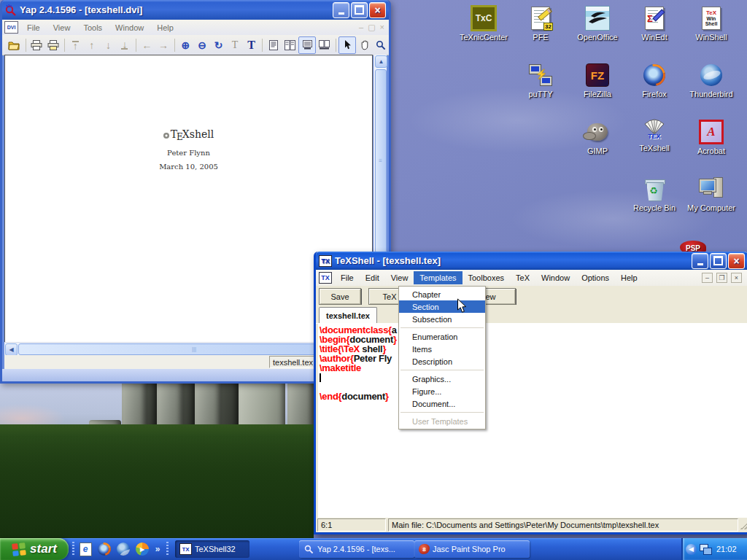 The width and height of the screenshot is (747, 560). Describe the element at coordinates (724, 278) in the screenshot. I see `mdi-child-controls: – ❐ ×` at that location.